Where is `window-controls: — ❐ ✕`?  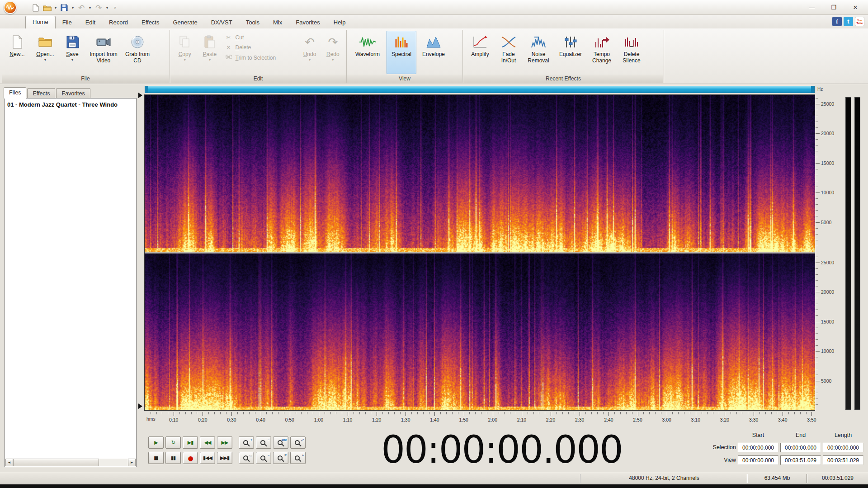
window-controls: — ❐ ✕ is located at coordinates (834, 7).